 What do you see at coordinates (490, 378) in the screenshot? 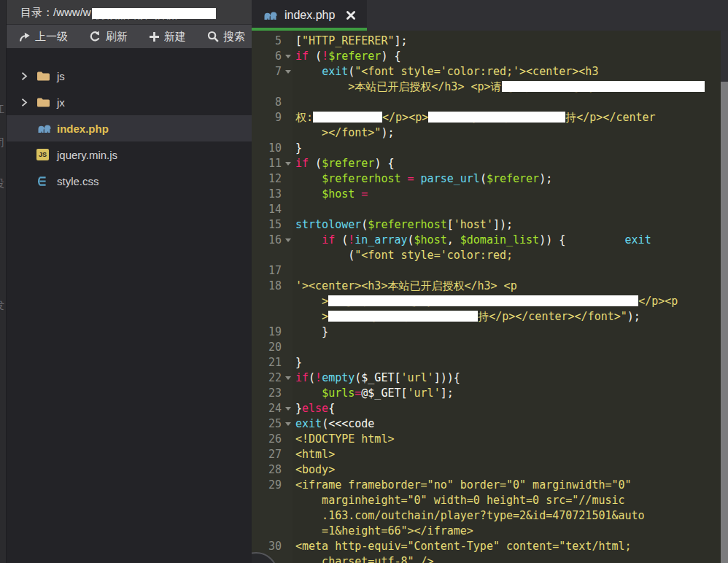
I see `code-row: 22if(!empty($_GET['url'])){` at bounding box center [490, 378].